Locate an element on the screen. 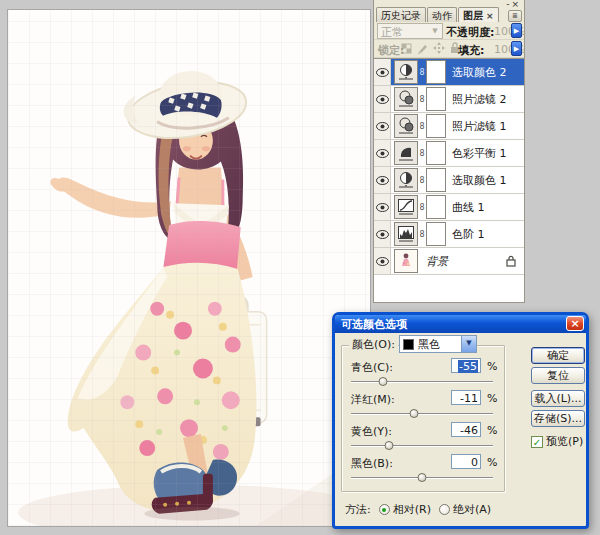  layer-name: 照片滤镜 1 is located at coordinates (480, 126).